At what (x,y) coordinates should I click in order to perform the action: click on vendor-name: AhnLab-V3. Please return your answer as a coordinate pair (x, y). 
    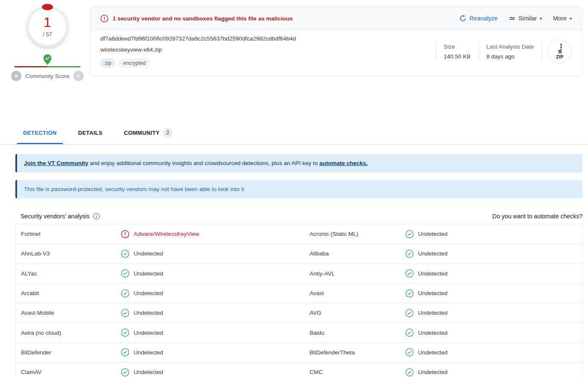
    Looking at the image, I should click on (68, 253).